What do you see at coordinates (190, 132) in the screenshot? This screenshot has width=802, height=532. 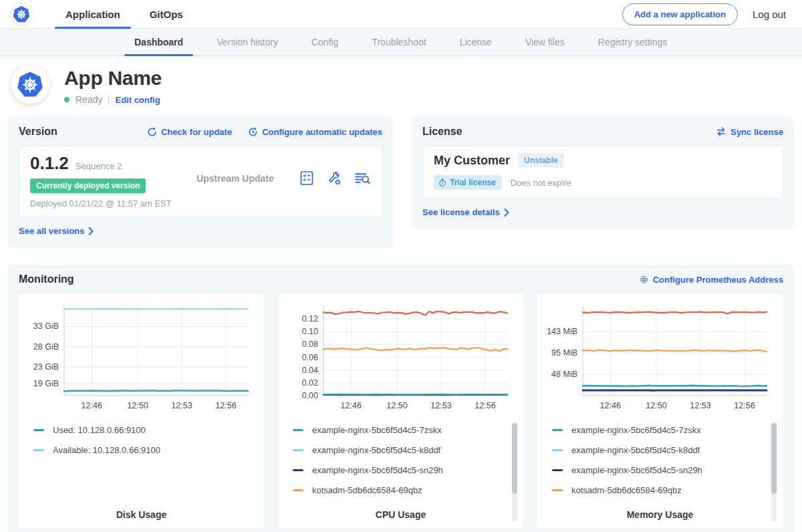 I see `check-for-update-link: Check for update` at bounding box center [190, 132].